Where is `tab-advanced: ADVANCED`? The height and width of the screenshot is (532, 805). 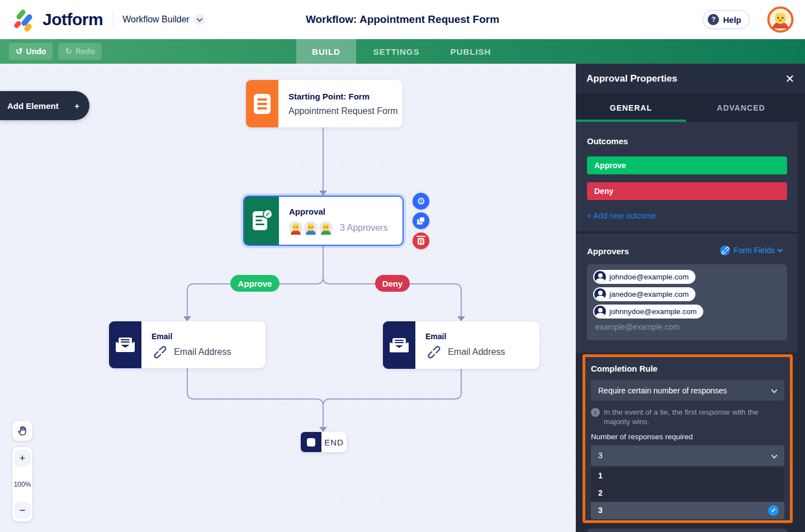 tab-advanced: ADVANCED is located at coordinates (741, 108).